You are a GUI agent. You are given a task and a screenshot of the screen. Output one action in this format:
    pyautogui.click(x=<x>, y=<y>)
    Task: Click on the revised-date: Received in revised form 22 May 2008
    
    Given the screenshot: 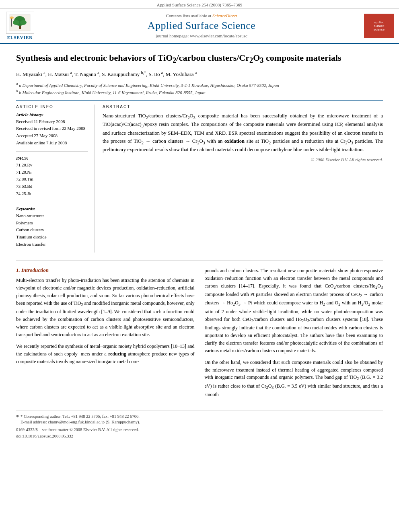 What is the action you would take?
    pyautogui.click(x=52, y=129)
    